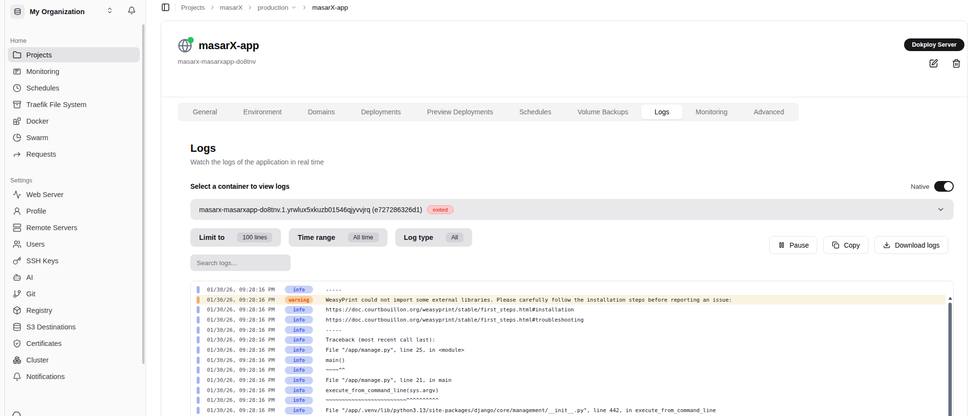 This screenshot has height=416, width=980. What do you see at coordinates (460, 112) in the screenshot?
I see `tab-preview-deployments: Preview Deployments` at bounding box center [460, 112].